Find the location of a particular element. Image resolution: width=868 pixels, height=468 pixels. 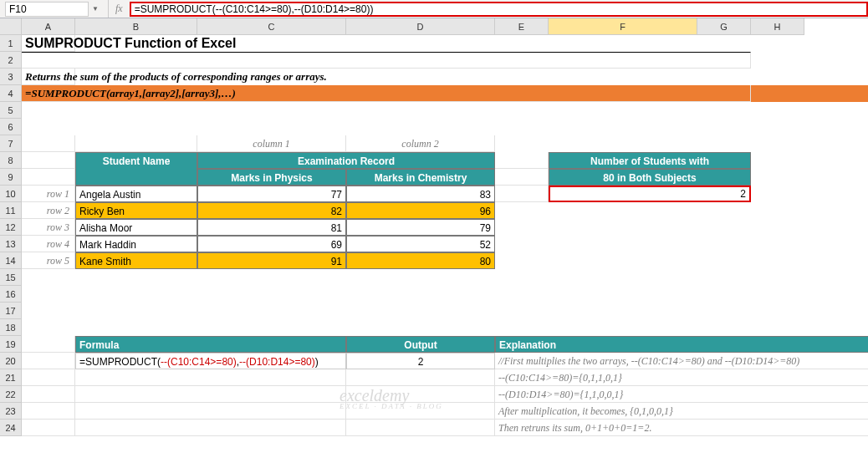

row-header: 20 is located at coordinates (11, 361).